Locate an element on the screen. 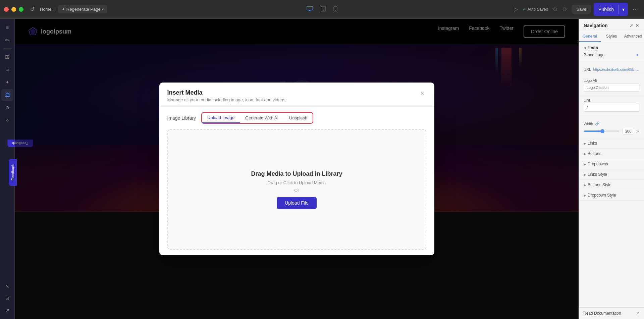 Image resolution: width=644 pixels, height=319 pixels. url-label: URL is located at coordinates (587, 69).